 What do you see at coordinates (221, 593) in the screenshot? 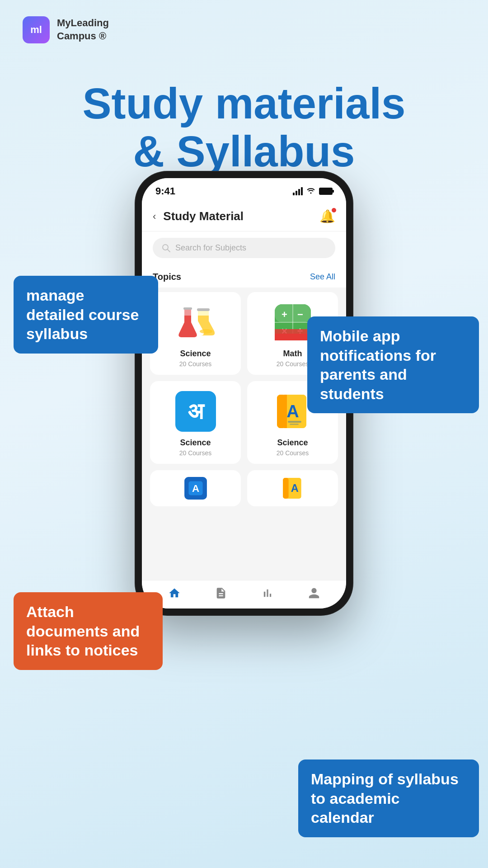
I see `nav-documents` at bounding box center [221, 593].